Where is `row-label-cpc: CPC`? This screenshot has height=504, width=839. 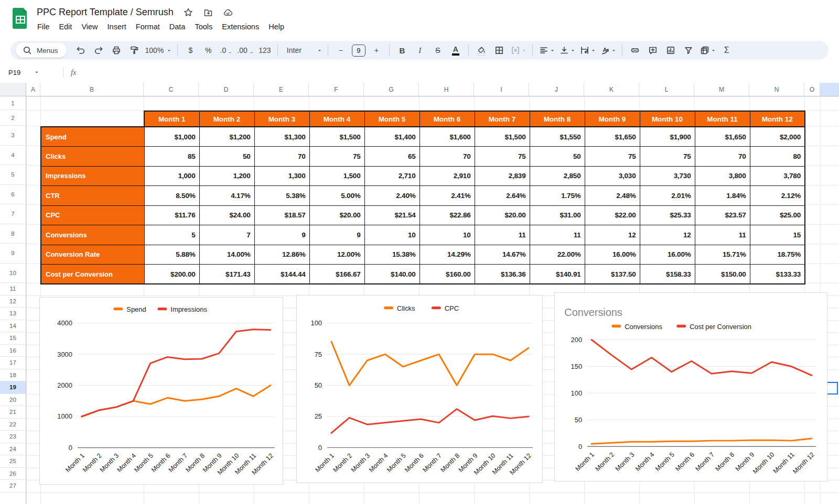 row-label-cpc: CPC is located at coordinates (92, 215).